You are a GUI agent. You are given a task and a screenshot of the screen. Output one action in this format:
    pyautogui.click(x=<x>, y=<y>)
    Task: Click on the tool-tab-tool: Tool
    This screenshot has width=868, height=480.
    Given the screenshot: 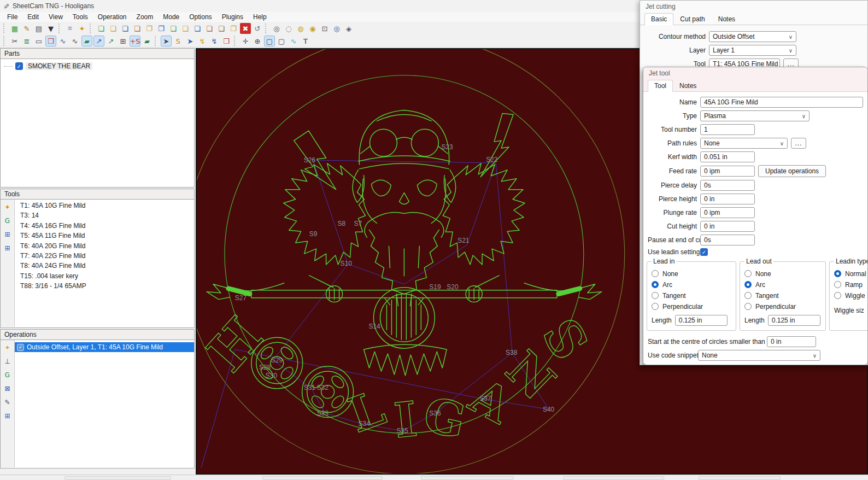 What is the action you would take?
    pyautogui.click(x=660, y=86)
    